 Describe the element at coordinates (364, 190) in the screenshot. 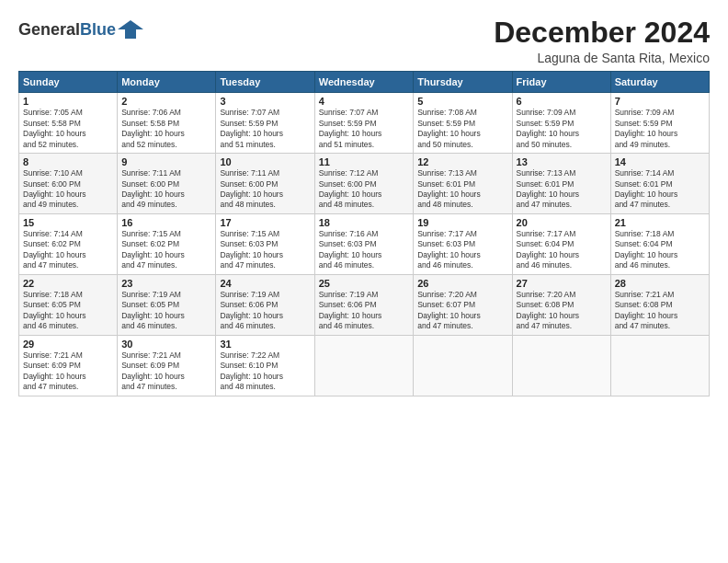

I see `day-info: Sunrise: 7:12 AM Sunset: 6:00 PM Dayligh…` at that location.